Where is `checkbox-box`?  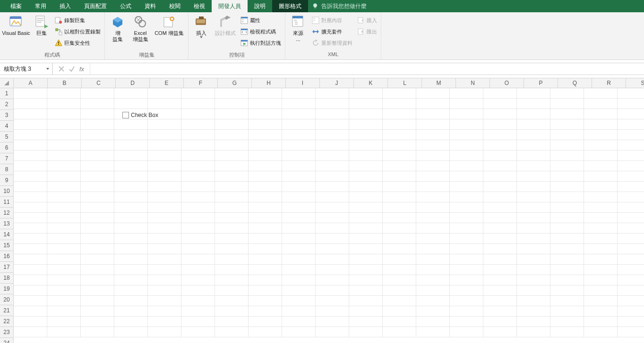 checkbox-box is located at coordinates (126, 115).